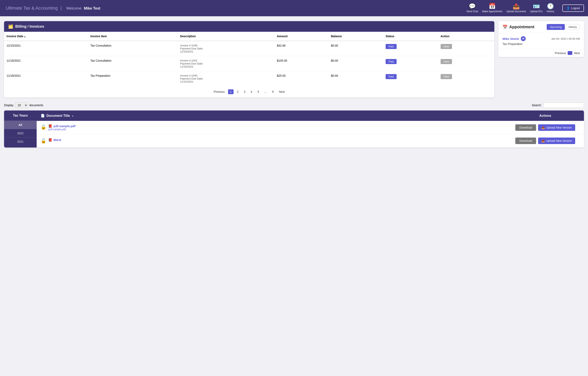  Describe the element at coordinates (21, 125) in the screenshot. I see `tax-year-all: All` at that location.